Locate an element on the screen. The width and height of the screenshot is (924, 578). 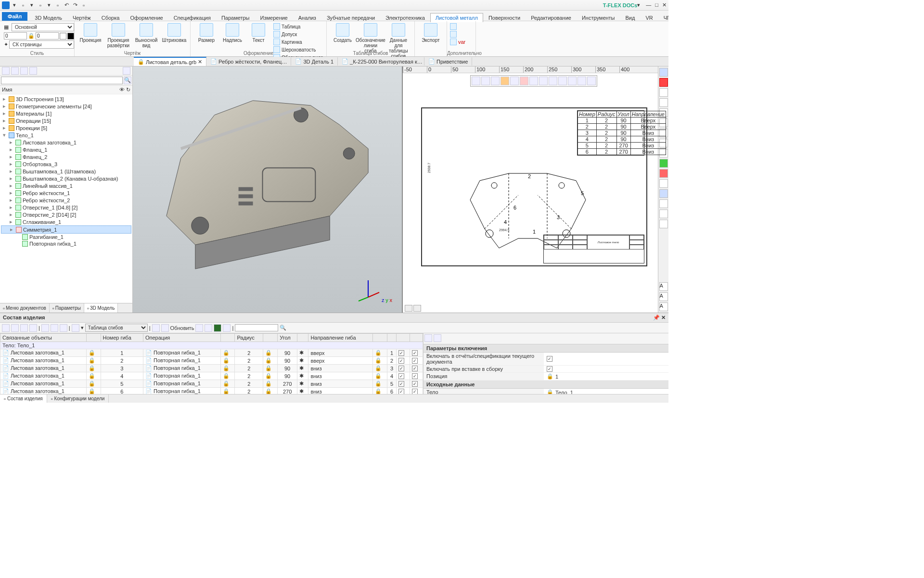
left-tab: ▫3D Модель is located at coordinates (101, 308).